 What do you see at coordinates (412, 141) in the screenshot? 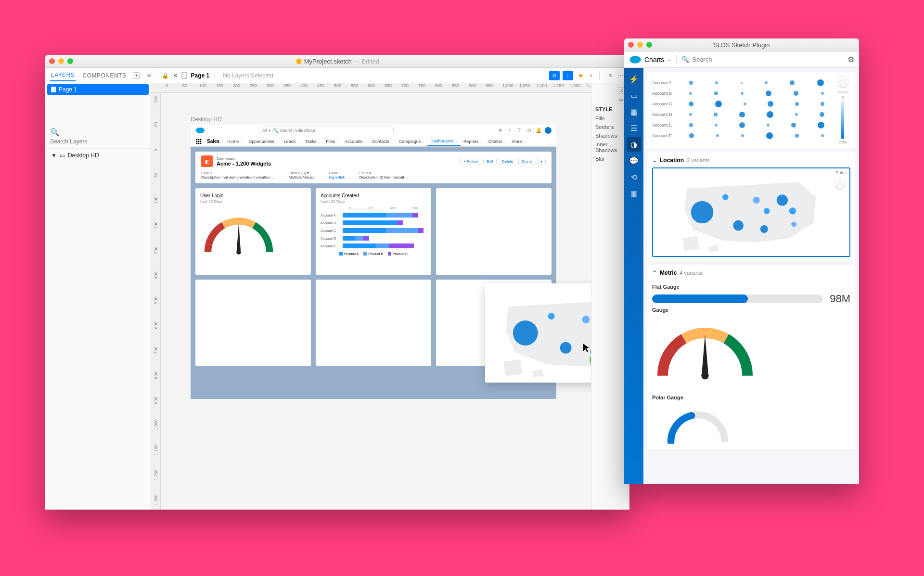
I see `sf-nav-item: Campaigns ⌄` at bounding box center [412, 141].